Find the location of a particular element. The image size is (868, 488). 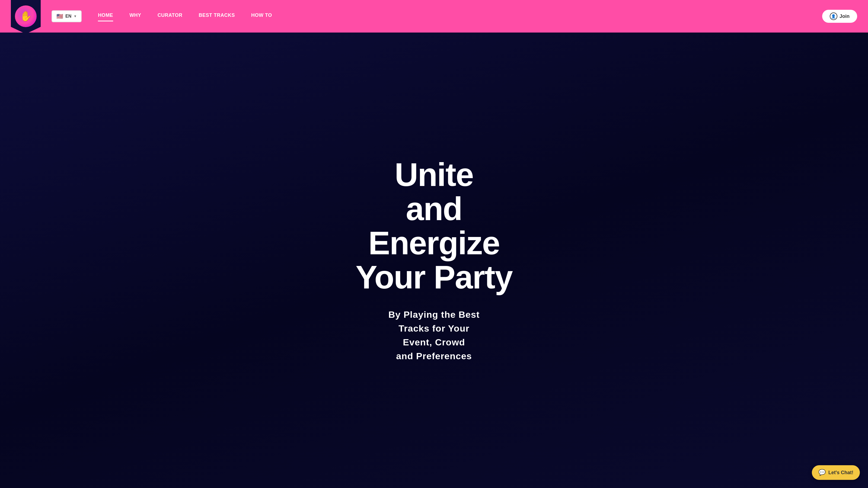

chat-label: Let's Chat! is located at coordinates (841, 473).